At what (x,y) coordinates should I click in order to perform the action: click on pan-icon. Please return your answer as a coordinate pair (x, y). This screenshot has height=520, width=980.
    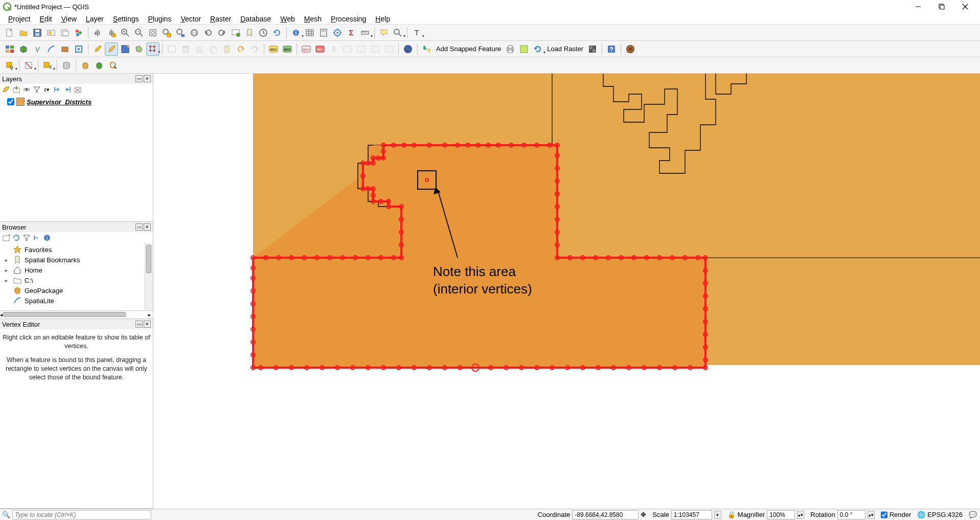
    Looking at the image, I should click on (98, 33).